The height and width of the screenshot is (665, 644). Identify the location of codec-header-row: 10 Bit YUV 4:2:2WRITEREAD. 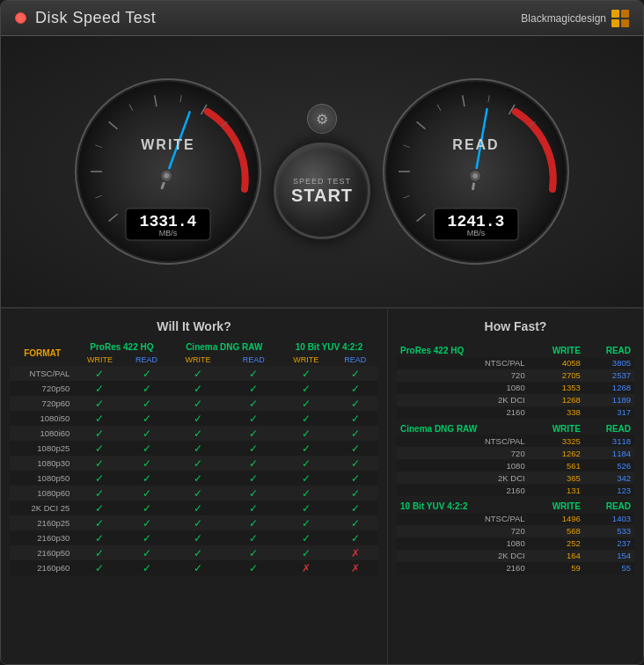
(516, 505).